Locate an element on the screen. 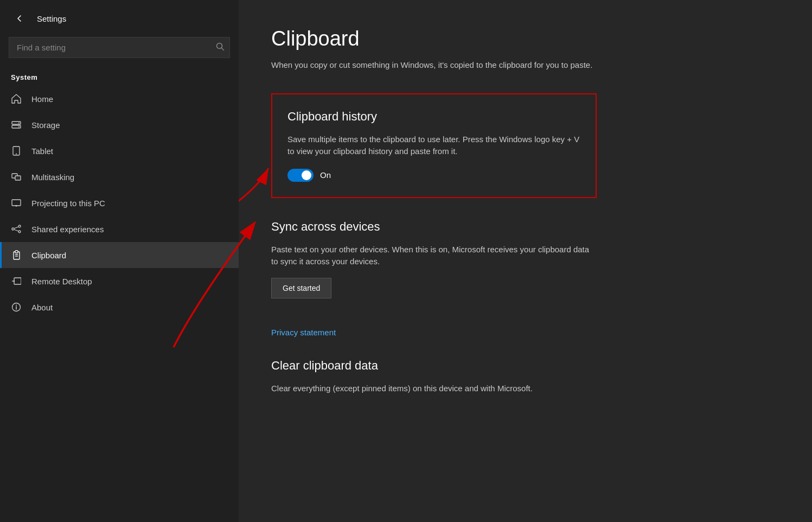 This screenshot has height=522, width=812. storage-icon is located at coordinates (16, 125).